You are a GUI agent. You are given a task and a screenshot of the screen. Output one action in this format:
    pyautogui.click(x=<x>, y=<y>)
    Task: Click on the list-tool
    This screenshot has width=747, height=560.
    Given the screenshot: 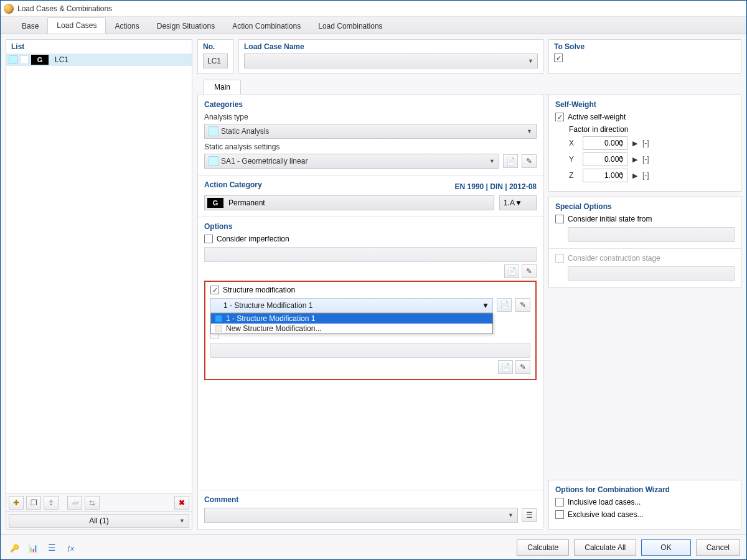 What is the action you would take?
    pyautogui.click(x=52, y=548)
    